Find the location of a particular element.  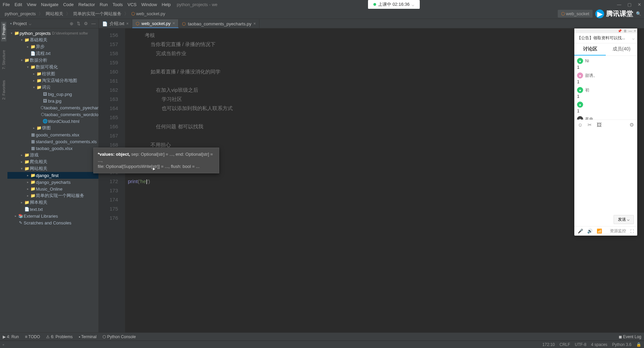

live-status: 上课中 02:16:36 ⌵ is located at coordinates (394, 4).